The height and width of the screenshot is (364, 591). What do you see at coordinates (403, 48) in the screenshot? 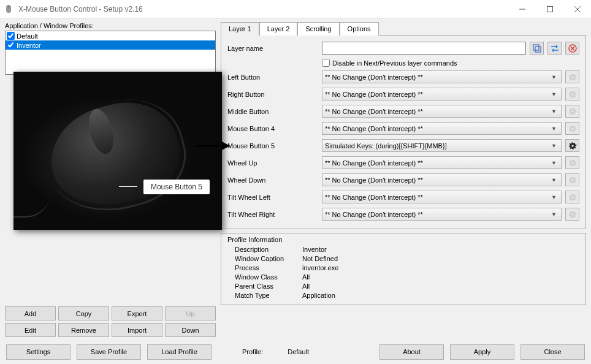
I see `layer-name-row: Layer name` at bounding box center [403, 48].